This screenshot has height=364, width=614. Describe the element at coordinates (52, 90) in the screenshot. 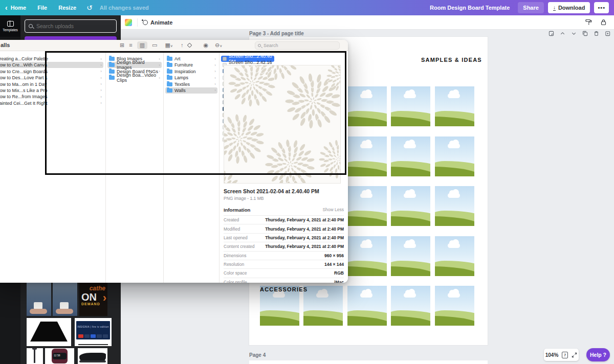

I see `finder-folder-row: How to Mix...s Like a Pro›` at that location.